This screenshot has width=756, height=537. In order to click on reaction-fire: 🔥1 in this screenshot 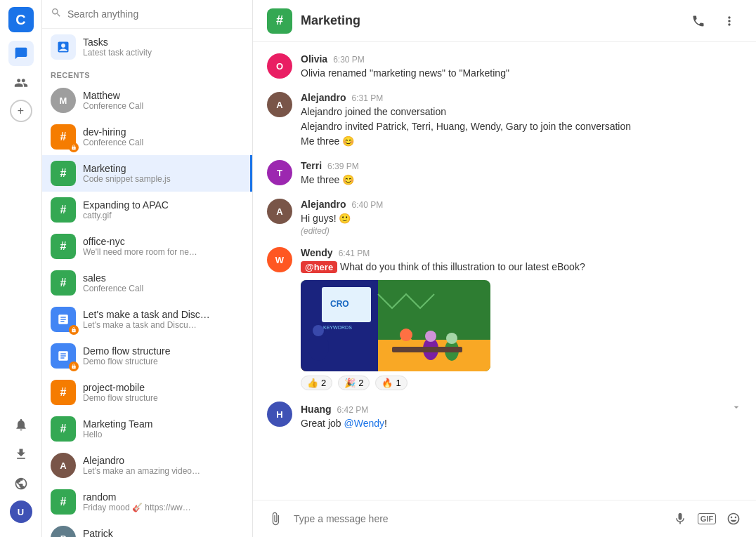, I will do `click(391, 383)`.